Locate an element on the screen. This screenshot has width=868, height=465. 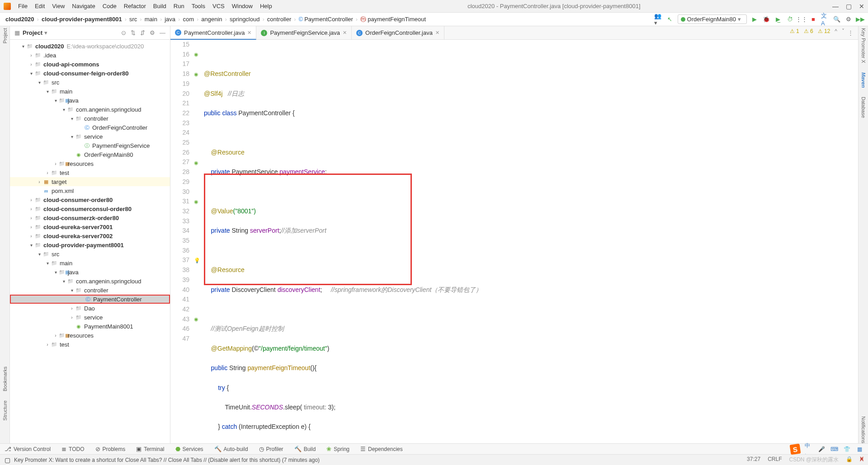
run-icon: ▶ is located at coordinates (755, 19).